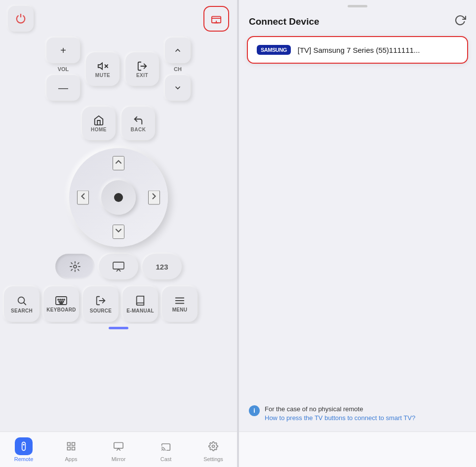  I want to click on top-bar, so click(119, 18).